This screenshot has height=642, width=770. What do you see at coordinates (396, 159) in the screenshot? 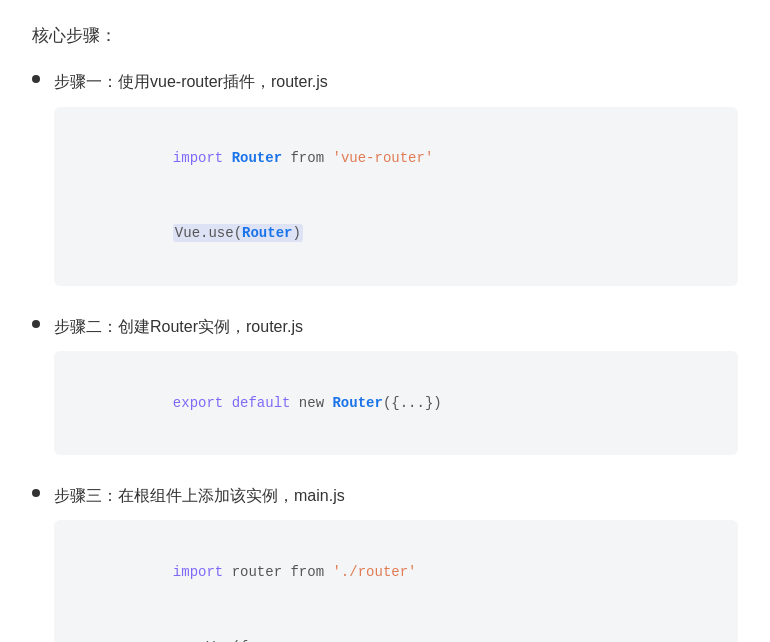
I see `code-line-1-1: import Router from 'vue-router'` at bounding box center [396, 159].